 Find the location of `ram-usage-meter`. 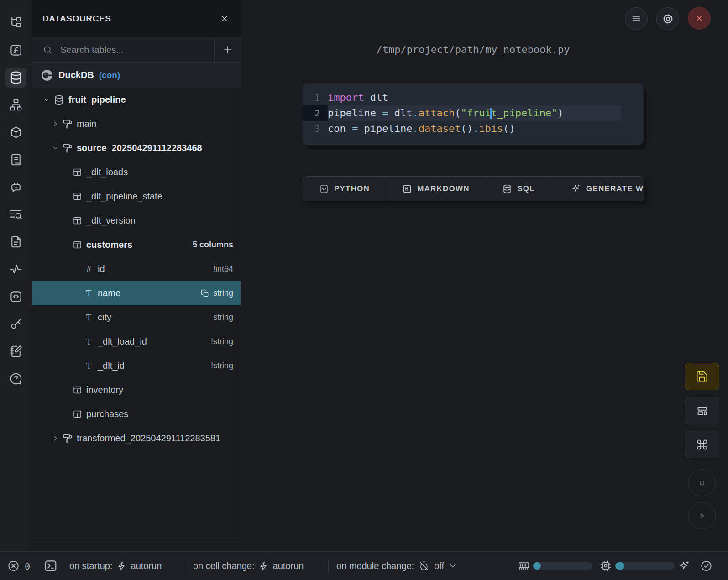

ram-usage-meter is located at coordinates (563, 566).